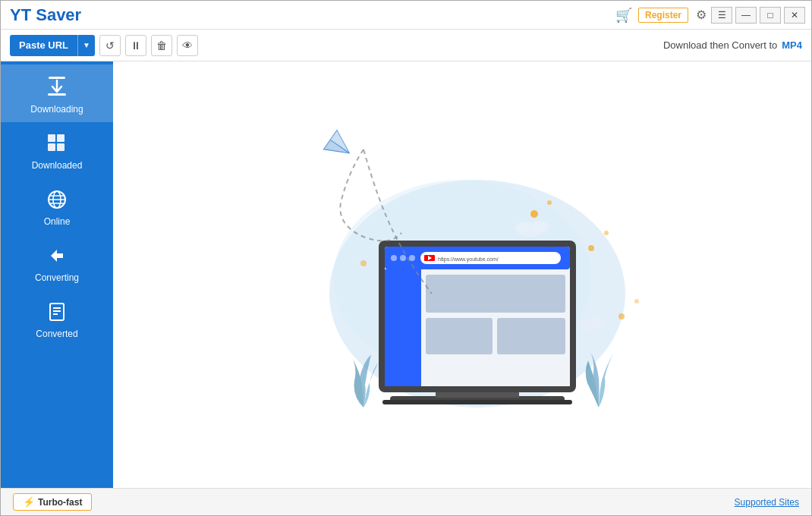  What do you see at coordinates (468, 260) in the screenshot?
I see `svg-text: https://www.youtube.com/` at bounding box center [468, 260].